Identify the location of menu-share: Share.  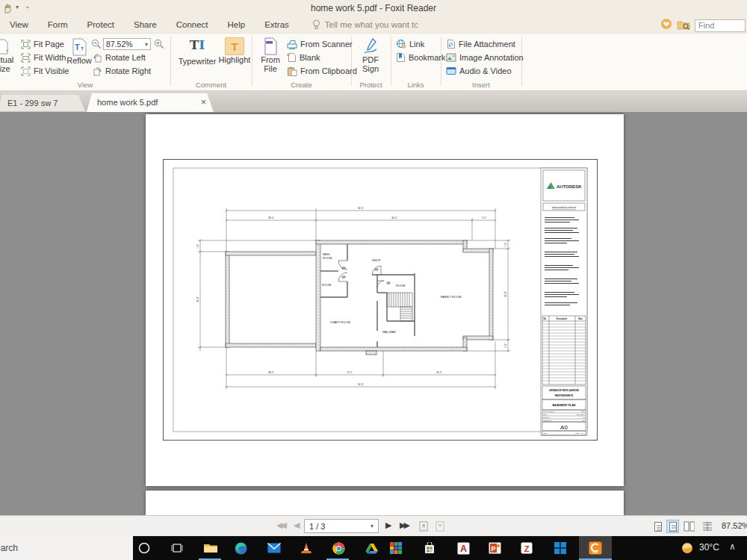
(145, 25).